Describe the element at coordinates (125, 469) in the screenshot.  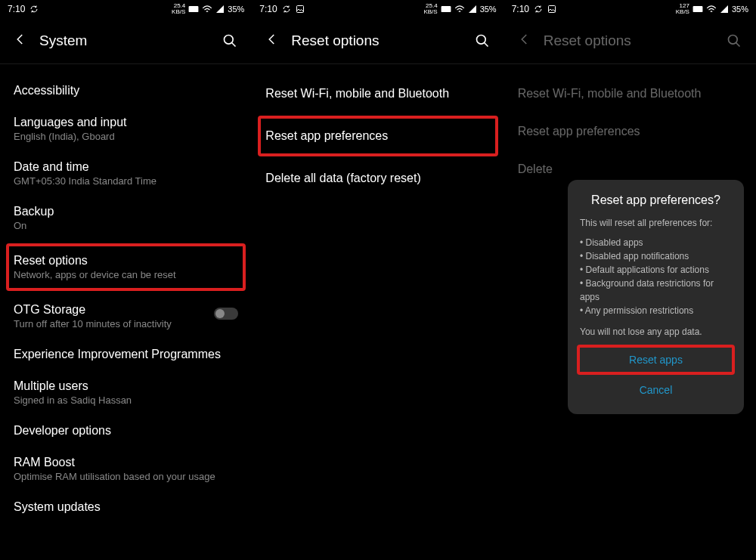
I see `item-ram-boost: RAM Boost Optimise RAM utilisation based…` at that location.